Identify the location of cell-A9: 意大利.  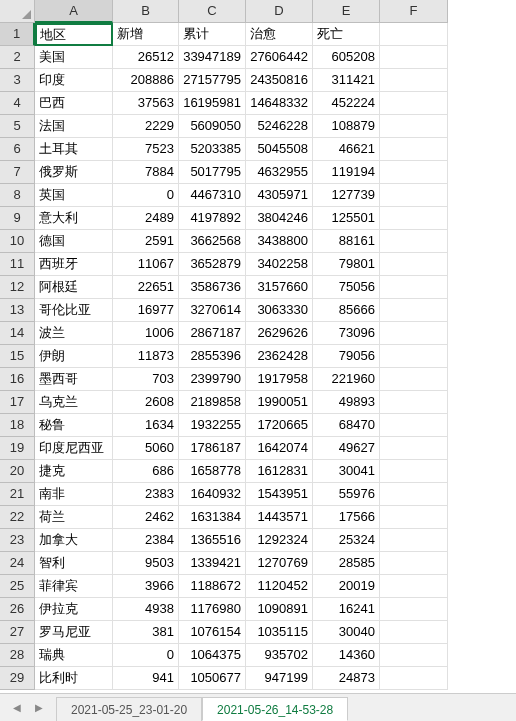
(74, 218).